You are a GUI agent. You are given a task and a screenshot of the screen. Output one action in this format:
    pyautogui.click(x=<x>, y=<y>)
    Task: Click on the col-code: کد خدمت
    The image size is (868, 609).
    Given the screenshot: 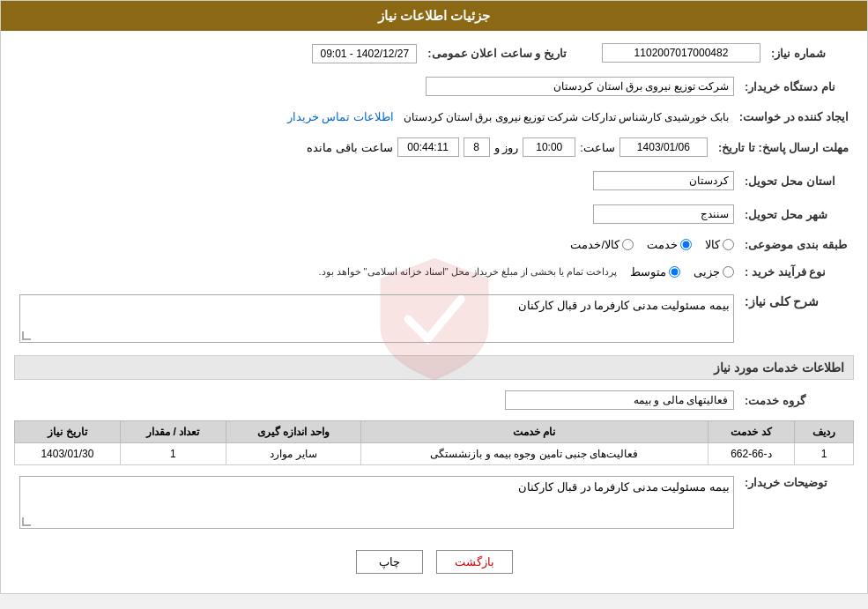 What is the action you would take?
    pyautogui.click(x=751, y=432)
    